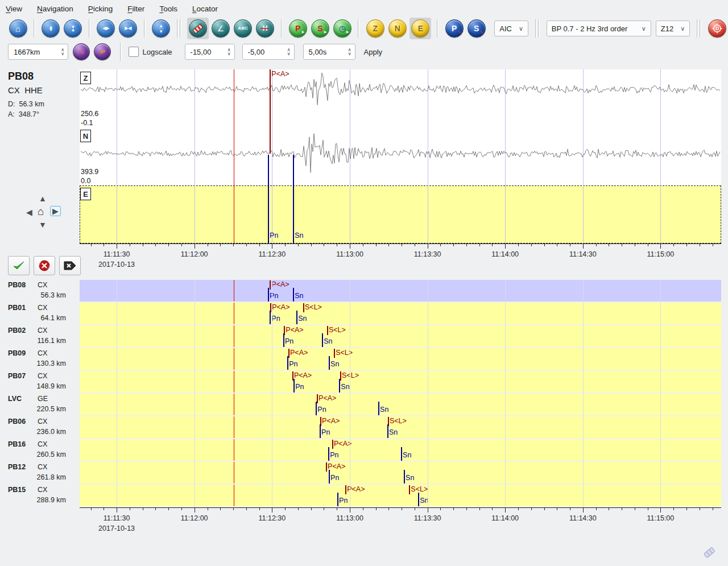 Image resolution: width=728 pixels, height=566 pixels. I want to click on export-picks-button, so click(70, 266).